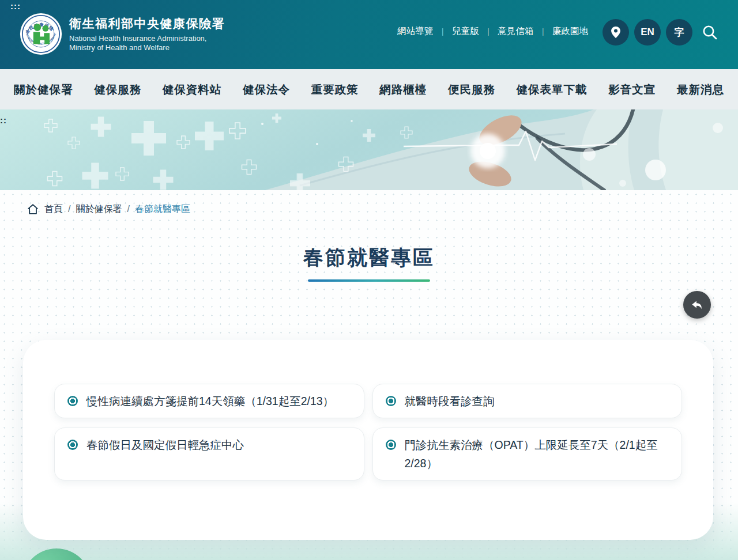 The image size is (738, 560). I want to click on language-button: EN, so click(647, 32).